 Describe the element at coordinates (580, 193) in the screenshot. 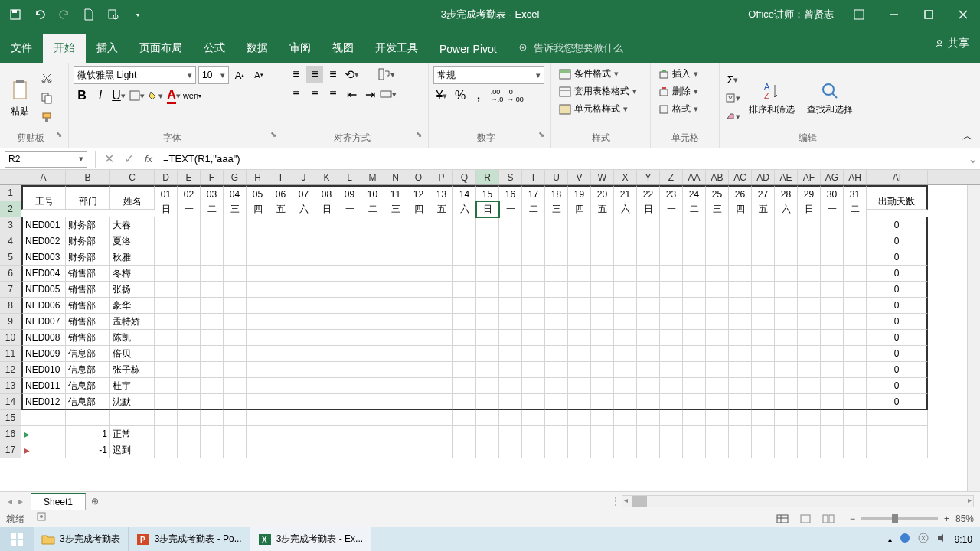

I see `cell: 19` at that location.